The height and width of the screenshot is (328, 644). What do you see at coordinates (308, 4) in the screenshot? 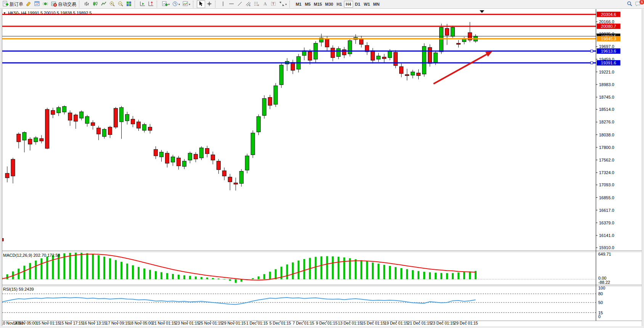
I see `tab-timeframe-M5: M5` at bounding box center [308, 4].